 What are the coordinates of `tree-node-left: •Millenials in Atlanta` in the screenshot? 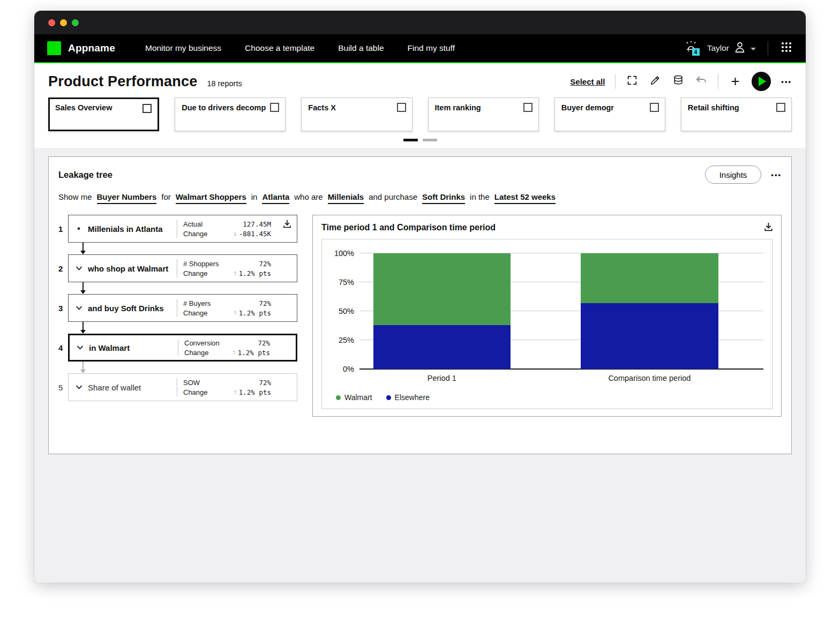 It's located at (123, 229).